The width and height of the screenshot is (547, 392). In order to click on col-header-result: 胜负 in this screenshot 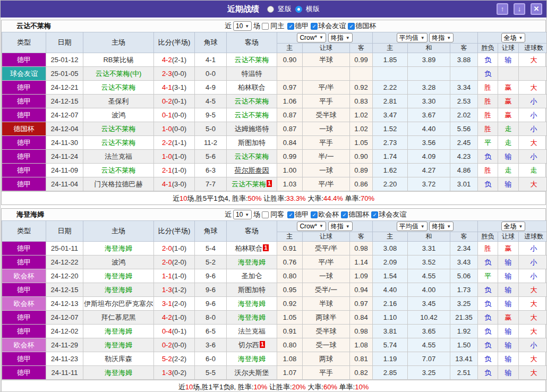, I will do `click(488, 237)`.